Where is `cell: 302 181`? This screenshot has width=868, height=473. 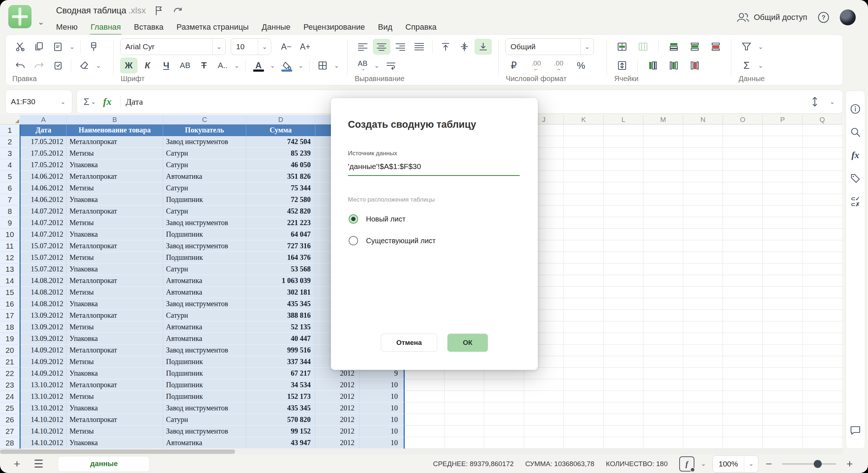
cell: 302 181 is located at coordinates (281, 292).